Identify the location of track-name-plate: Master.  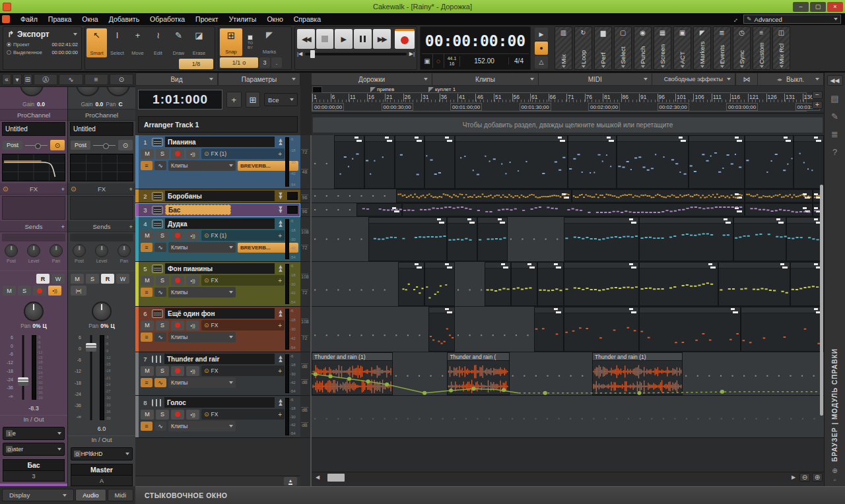
(102, 470).